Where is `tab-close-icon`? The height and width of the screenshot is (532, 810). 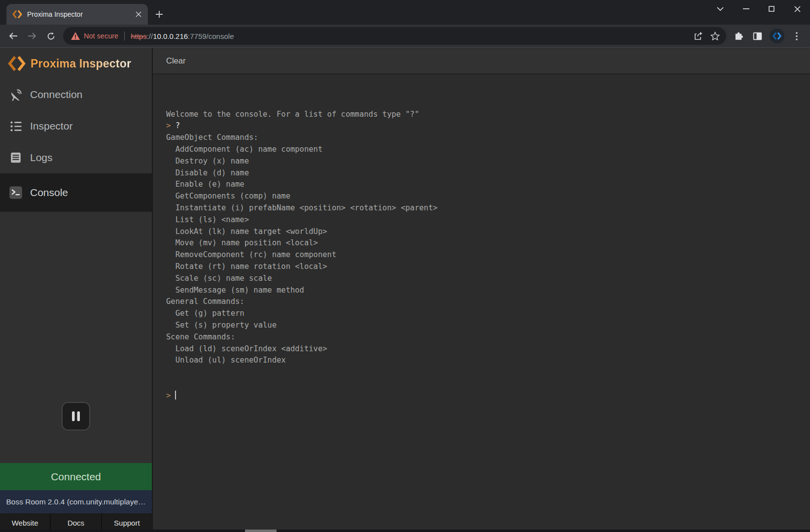
tab-close-icon is located at coordinates (139, 14).